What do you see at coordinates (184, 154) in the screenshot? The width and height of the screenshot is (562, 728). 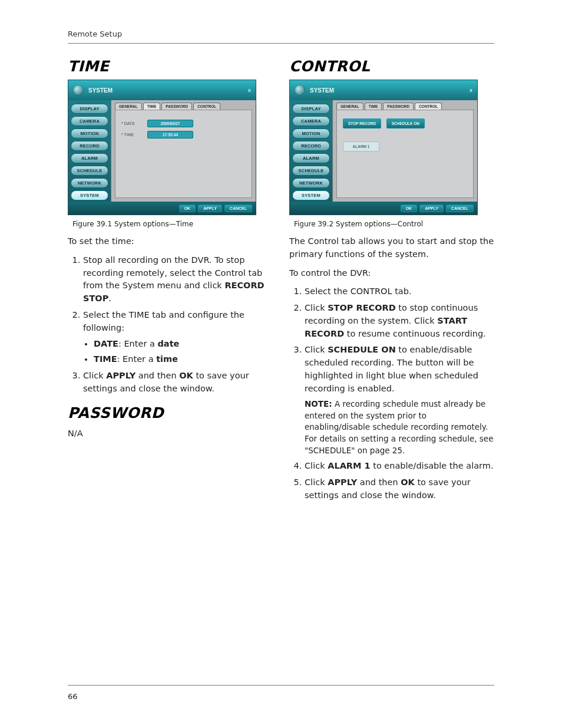 I see `panel-body-time: * DATE 2009/04/27 * TIME 17:52:44` at bounding box center [184, 154].